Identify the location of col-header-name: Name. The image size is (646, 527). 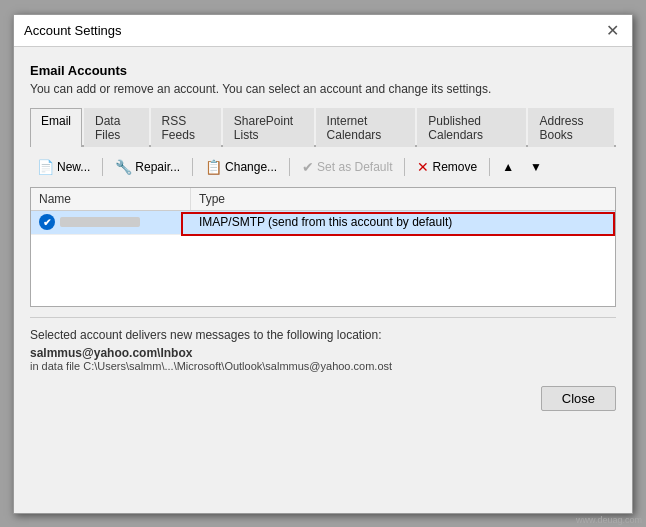
(111, 199).